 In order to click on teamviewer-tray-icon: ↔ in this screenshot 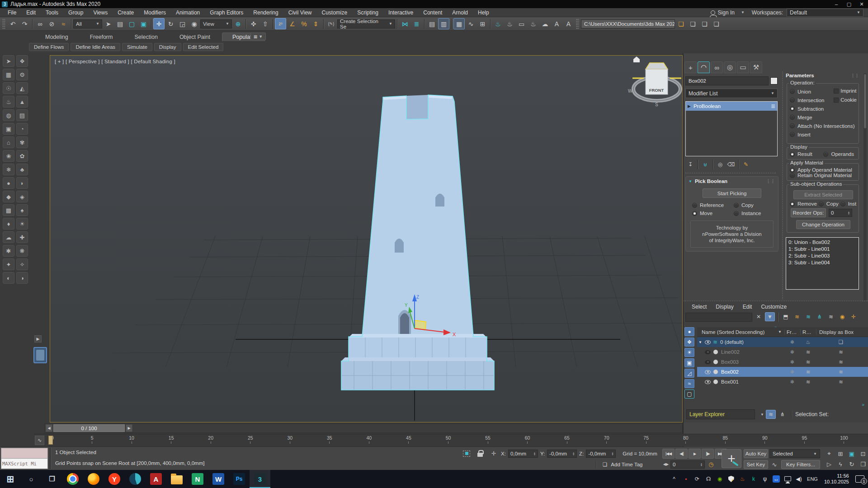, I will do `click(776, 479)`.